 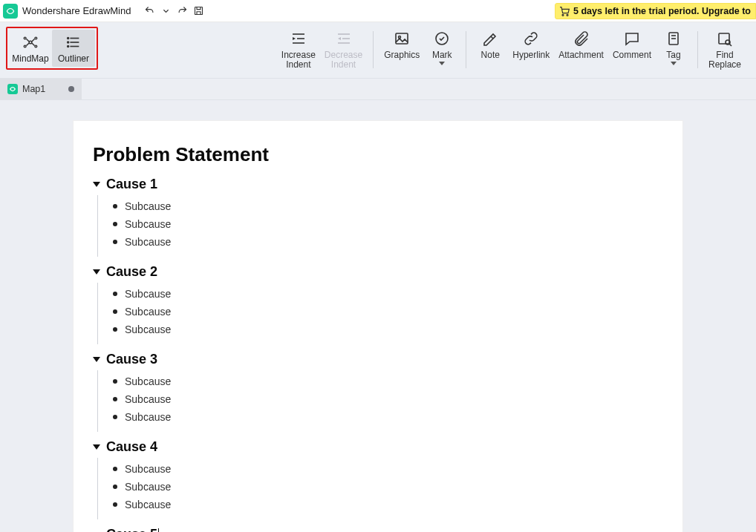 I want to click on graphics-button: Graphics, so click(x=402, y=43).